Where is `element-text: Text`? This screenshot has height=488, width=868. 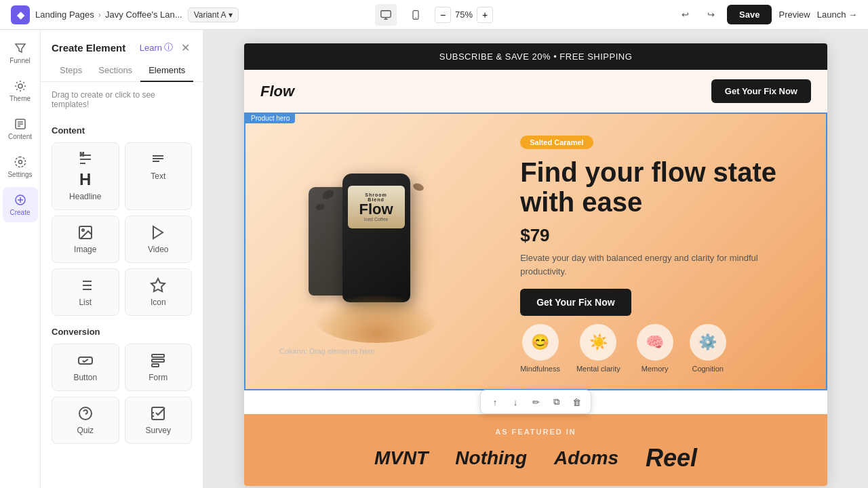 element-text: Text is located at coordinates (159, 176).